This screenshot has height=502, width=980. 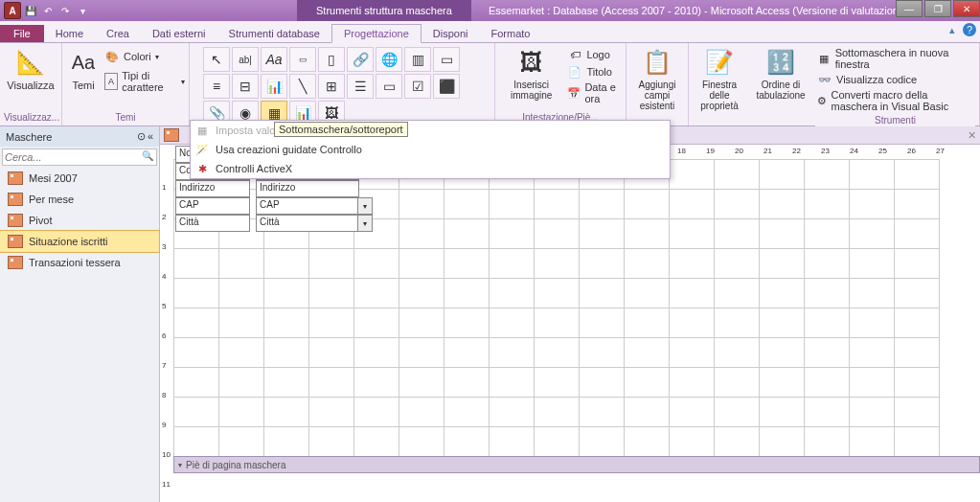 I want to click on tab-order-icon: 🔢, so click(x=781, y=62).